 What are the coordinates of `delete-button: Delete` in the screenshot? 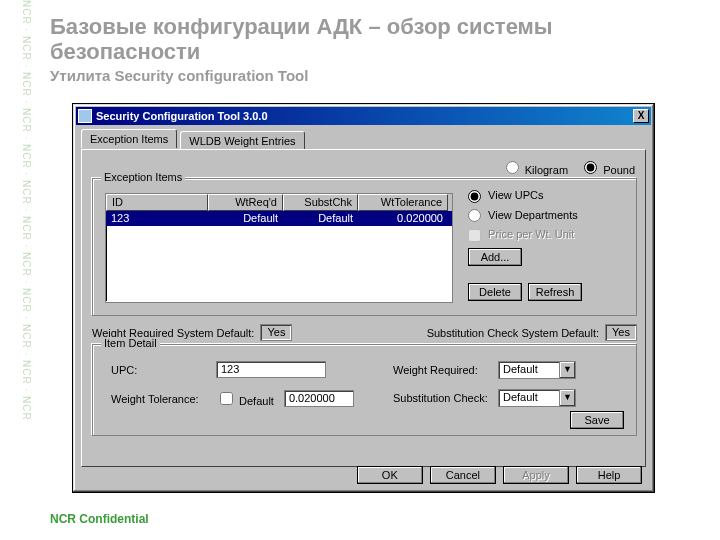 It's located at (495, 292).